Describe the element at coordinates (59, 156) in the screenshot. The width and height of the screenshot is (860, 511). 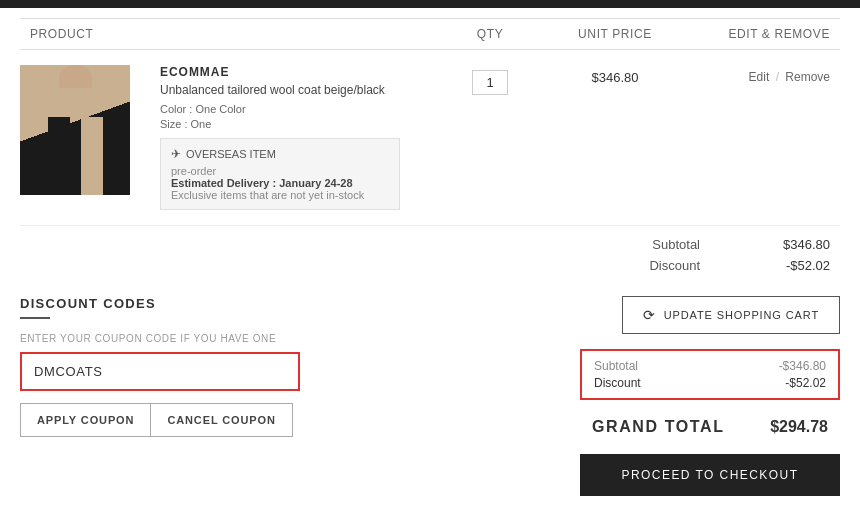
I see `coat-leg-l` at that location.